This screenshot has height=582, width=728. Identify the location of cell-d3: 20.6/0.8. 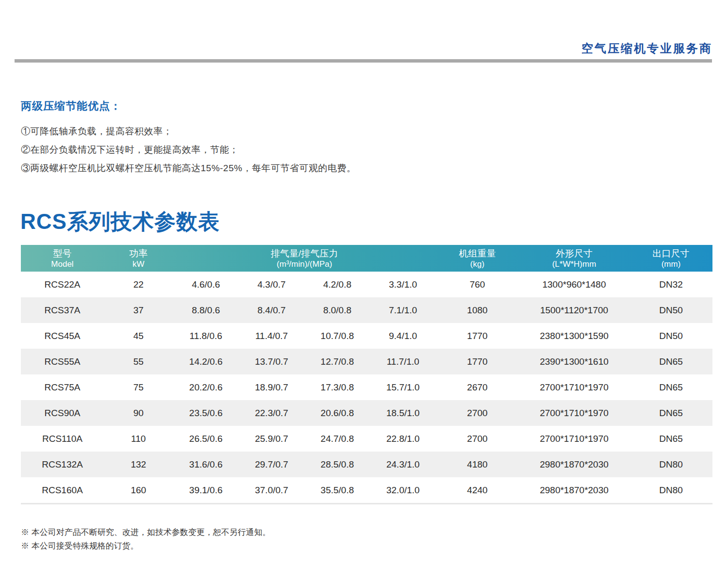
(337, 413).